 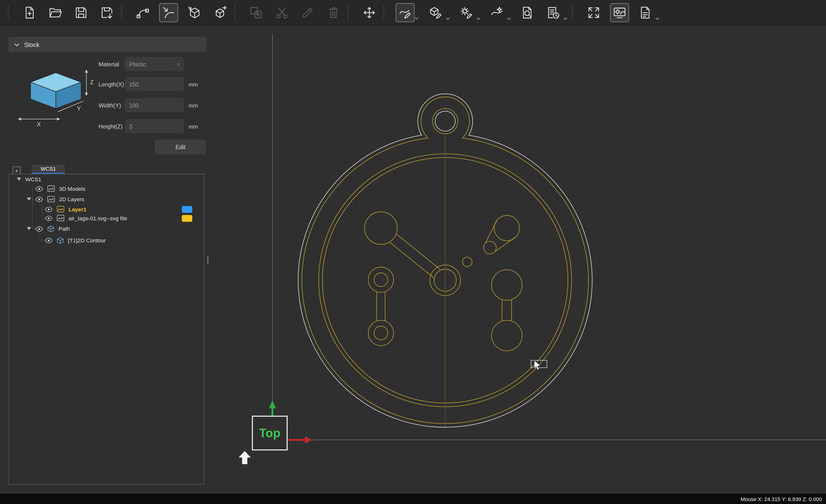 I want to click on add-wcs-button: +, so click(x=17, y=171).